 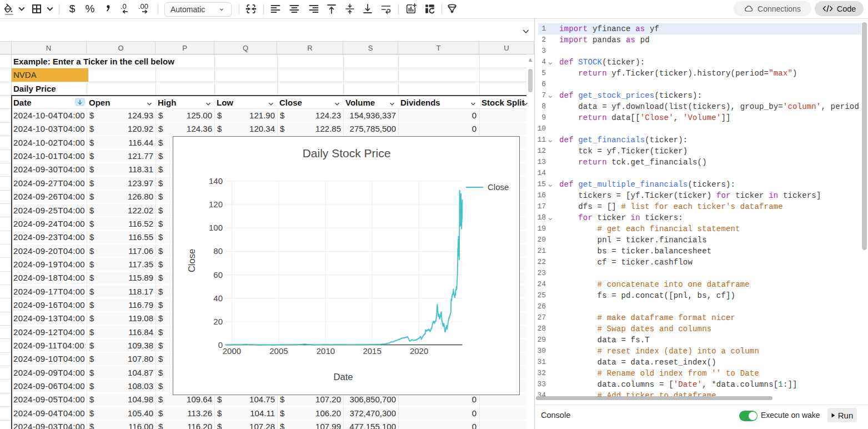 What do you see at coordinates (215, 181) in the screenshot?
I see `svg-text: 140` at bounding box center [215, 181].